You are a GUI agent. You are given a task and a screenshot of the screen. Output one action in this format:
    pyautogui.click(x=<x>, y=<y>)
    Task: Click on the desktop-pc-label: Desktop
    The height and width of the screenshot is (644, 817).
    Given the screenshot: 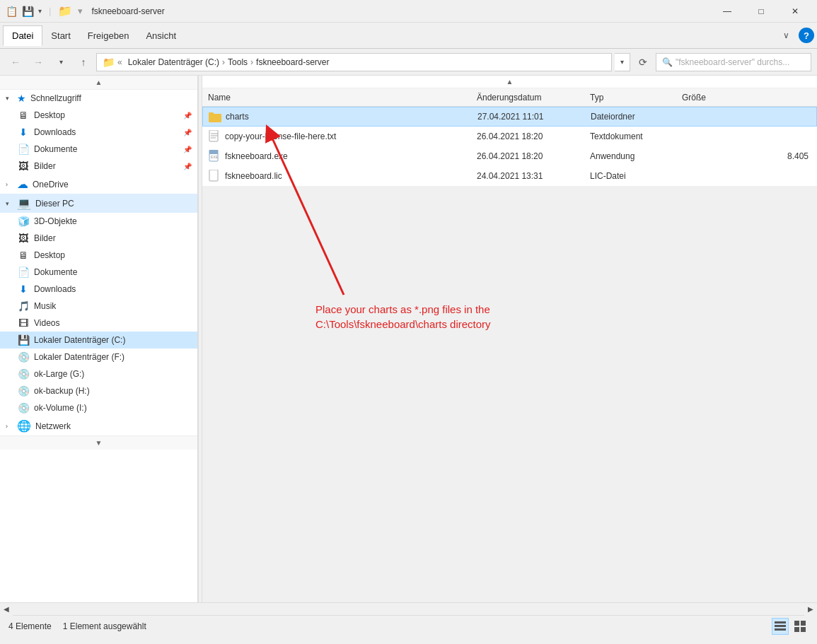 What is the action you would take?
    pyautogui.click(x=50, y=255)
    